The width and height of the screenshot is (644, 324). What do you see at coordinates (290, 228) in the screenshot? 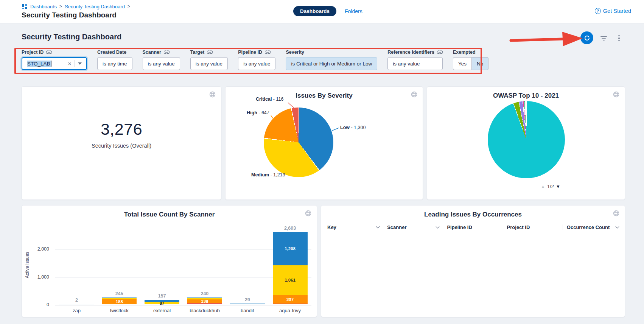
I see `bar-total-label: 2,603` at bounding box center [290, 228].